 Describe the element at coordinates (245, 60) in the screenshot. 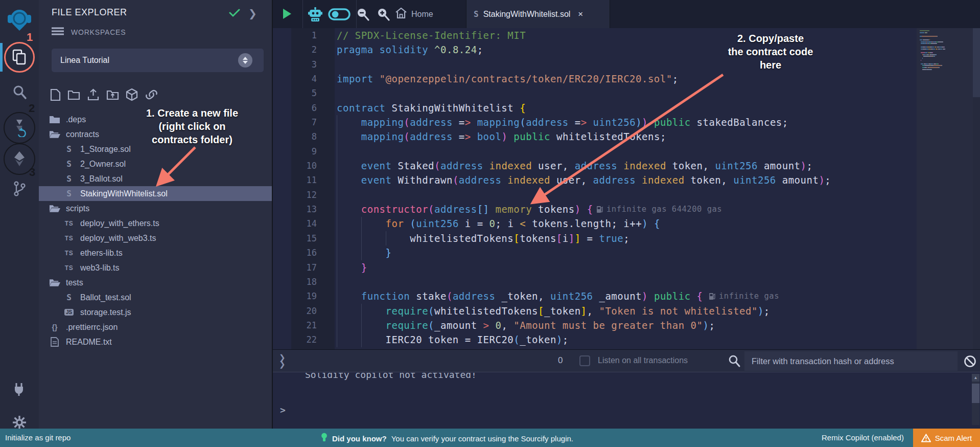

I see `workspace-cycle-button` at that location.